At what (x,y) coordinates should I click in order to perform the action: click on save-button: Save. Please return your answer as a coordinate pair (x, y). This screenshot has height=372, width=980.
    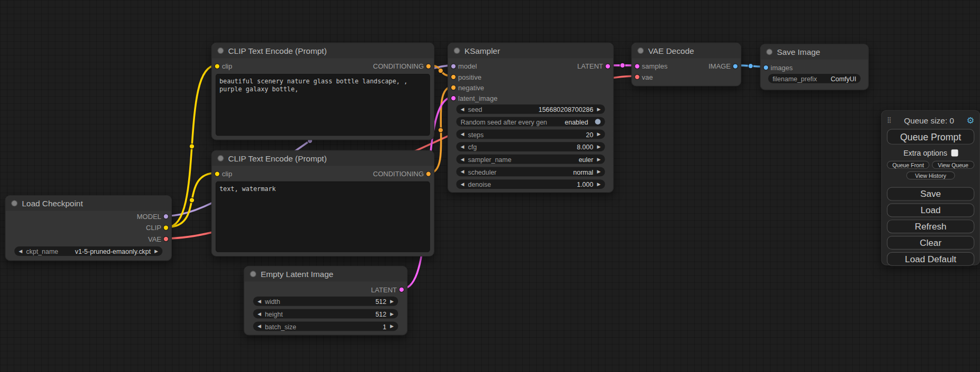
    Looking at the image, I should click on (930, 194).